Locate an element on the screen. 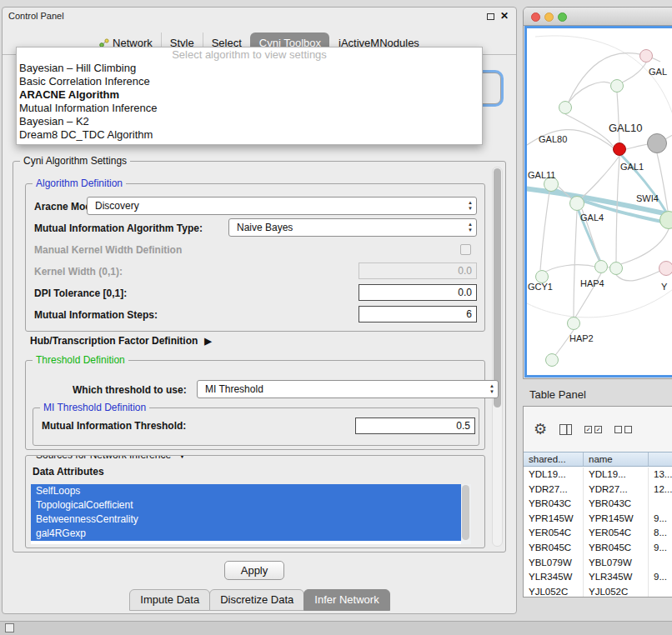  deselect-all-icon is located at coordinates (624, 430).